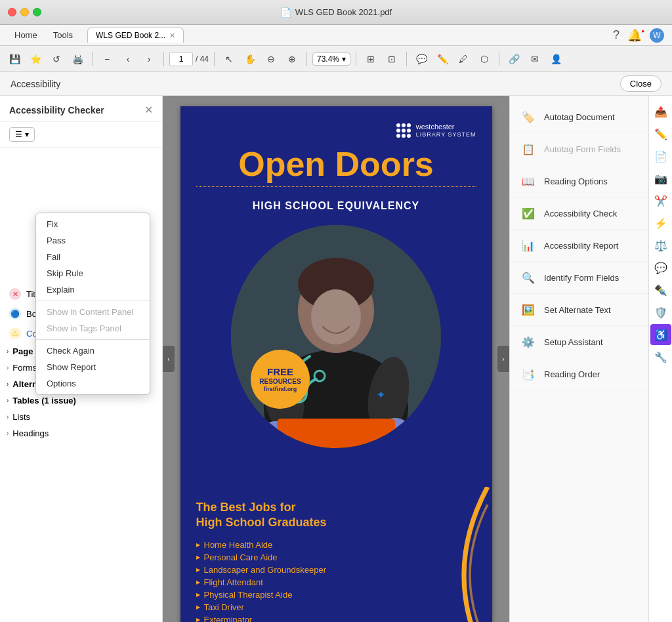  Describe the element at coordinates (661, 223) in the screenshot. I see `strip-icon-6: ⚡` at that location.